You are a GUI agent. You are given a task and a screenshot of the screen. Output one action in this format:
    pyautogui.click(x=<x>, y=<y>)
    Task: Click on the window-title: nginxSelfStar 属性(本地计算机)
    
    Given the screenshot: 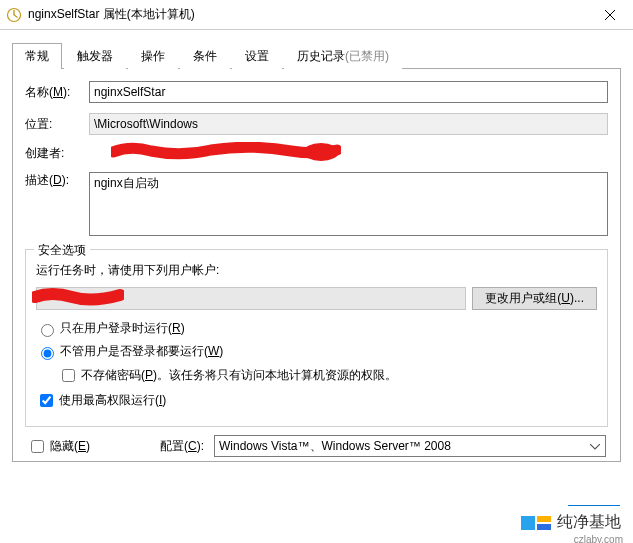 What is the action you would take?
    pyautogui.click(x=112, y=14)
    